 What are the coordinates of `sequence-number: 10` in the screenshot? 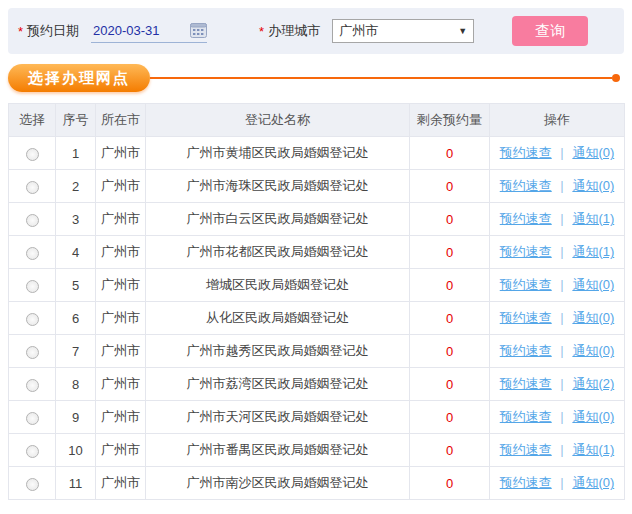 It's located at (76, 450).